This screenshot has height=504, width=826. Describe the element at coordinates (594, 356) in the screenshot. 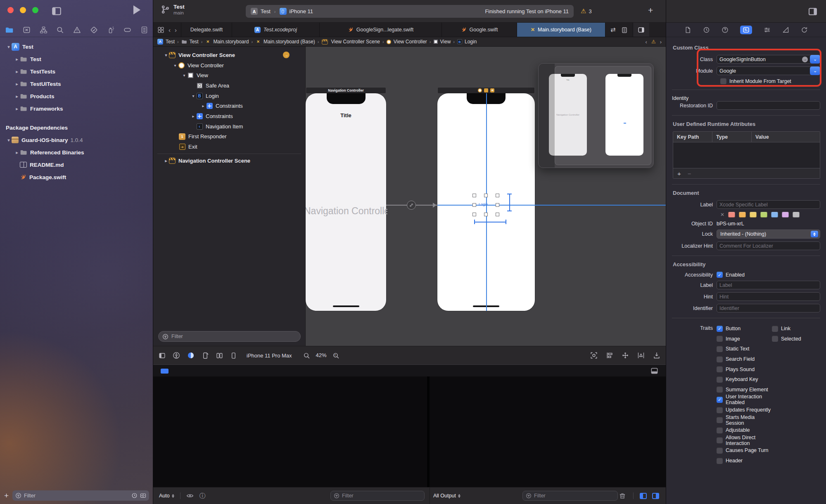

I see `focus-mode-icon` at that location.